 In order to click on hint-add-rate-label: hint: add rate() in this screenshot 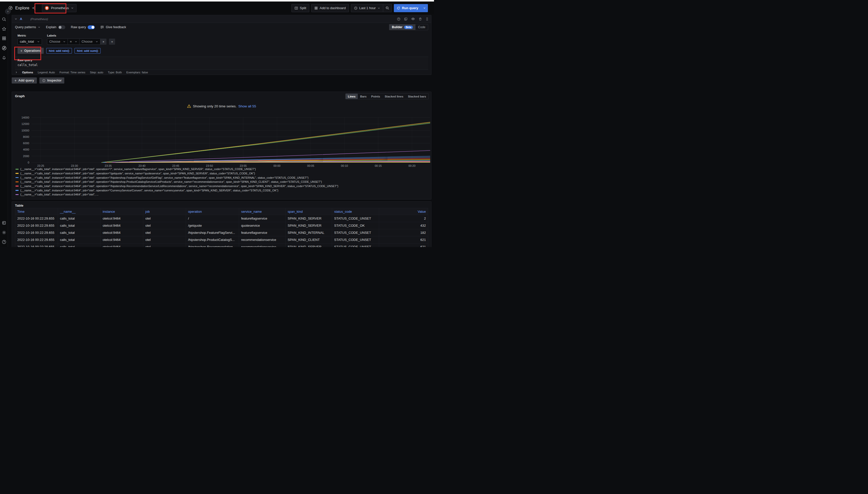, I will do `click(59, 51)`.